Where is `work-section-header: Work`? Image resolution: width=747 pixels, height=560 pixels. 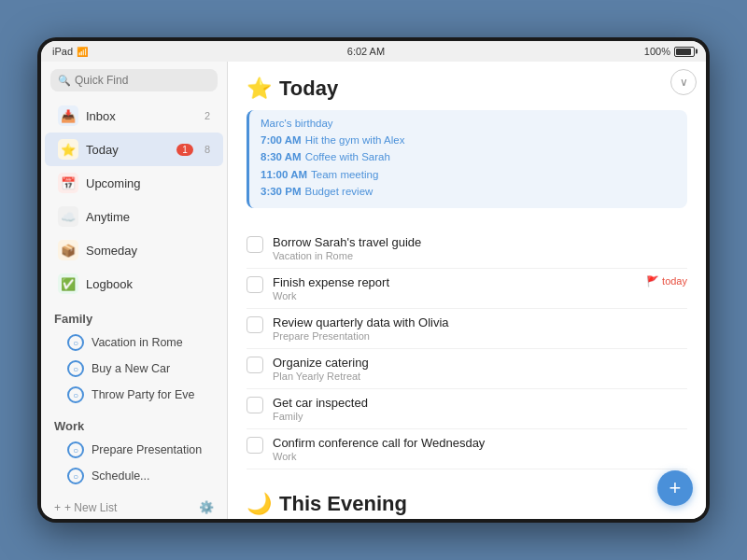
work-section-header: Work is located at coordinates (134, 422).